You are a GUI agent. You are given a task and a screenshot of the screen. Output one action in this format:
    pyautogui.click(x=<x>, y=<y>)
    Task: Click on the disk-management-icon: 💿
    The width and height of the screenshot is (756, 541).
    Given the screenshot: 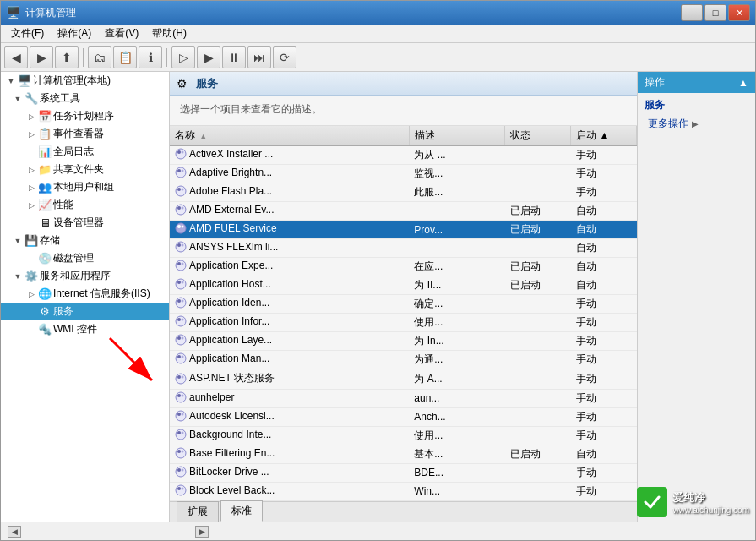 What is the action you would take?
    pyautogui.click(x=45, y=259)
    